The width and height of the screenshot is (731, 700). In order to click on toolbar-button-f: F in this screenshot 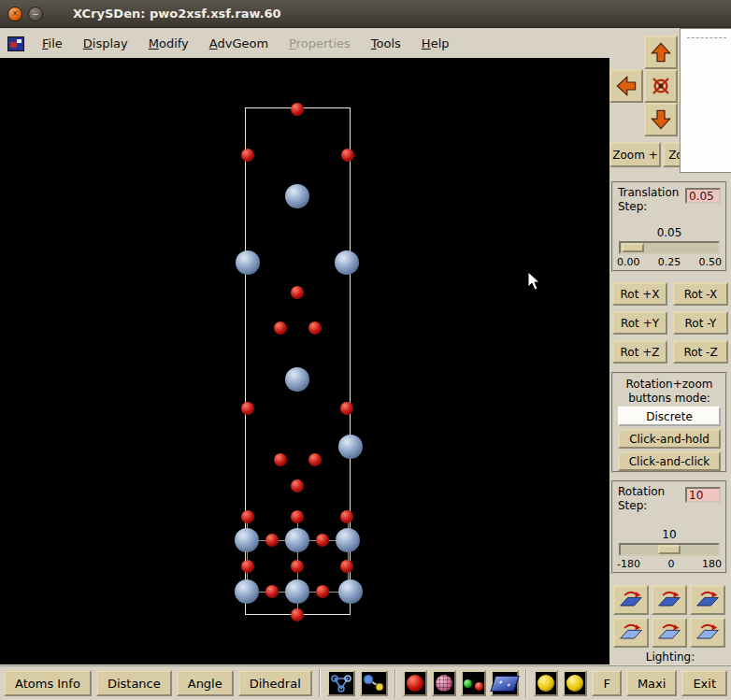, I will do `click(606, 683)`.